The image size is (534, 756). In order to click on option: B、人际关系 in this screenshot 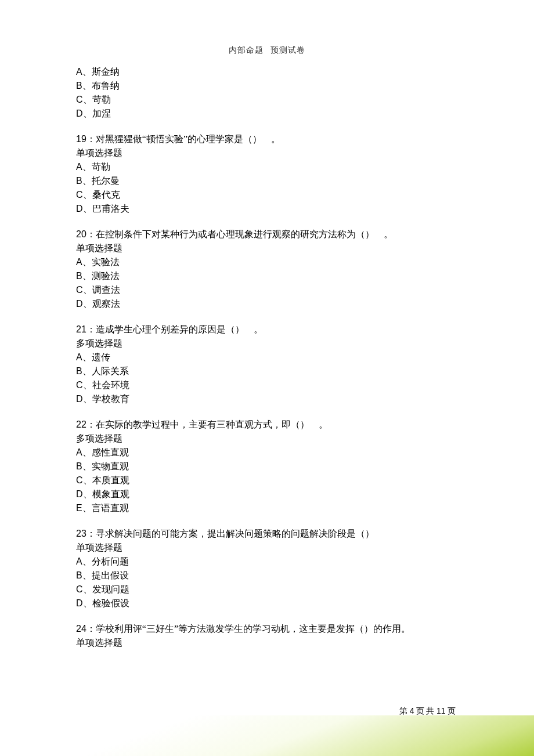, I will do `click(268, 371)`.